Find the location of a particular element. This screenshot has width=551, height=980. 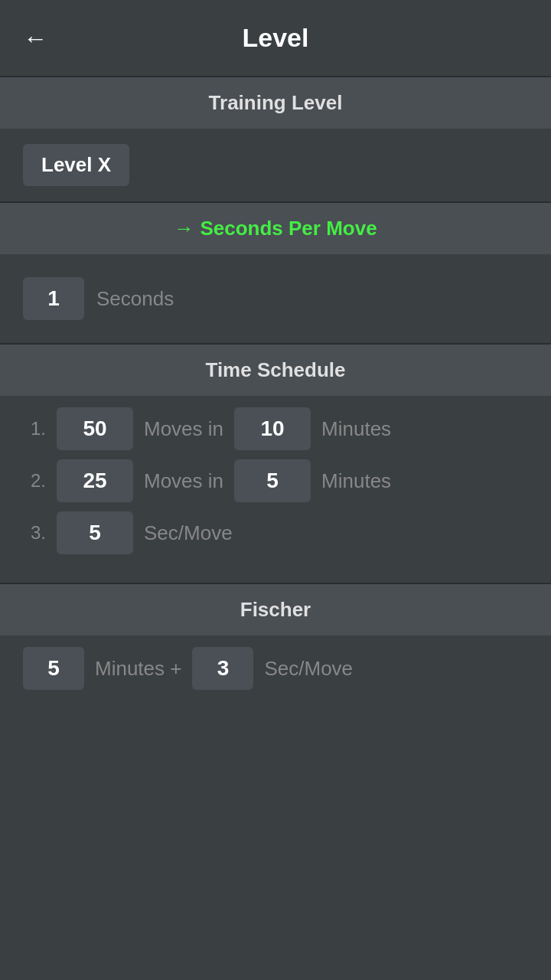

row1-moves-value: 50 is located at coordinates (95, 429).